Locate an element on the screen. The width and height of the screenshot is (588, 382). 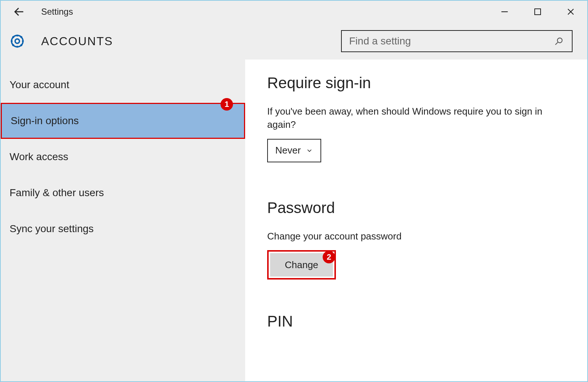
window-title: Settings is located at coordinates (57, 12).